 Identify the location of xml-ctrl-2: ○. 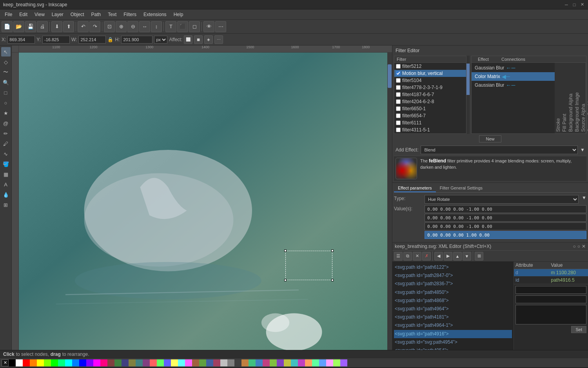
(579, 246).